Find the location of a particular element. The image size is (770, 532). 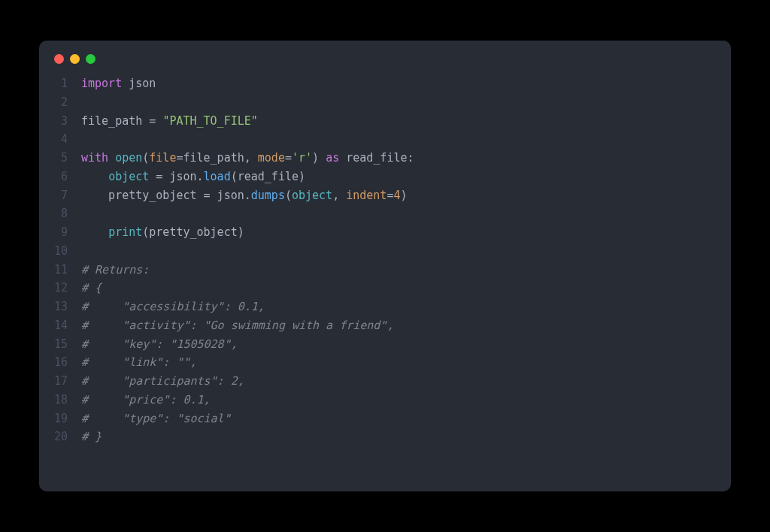

line-number: 17 is located at coordinates (60, 382).